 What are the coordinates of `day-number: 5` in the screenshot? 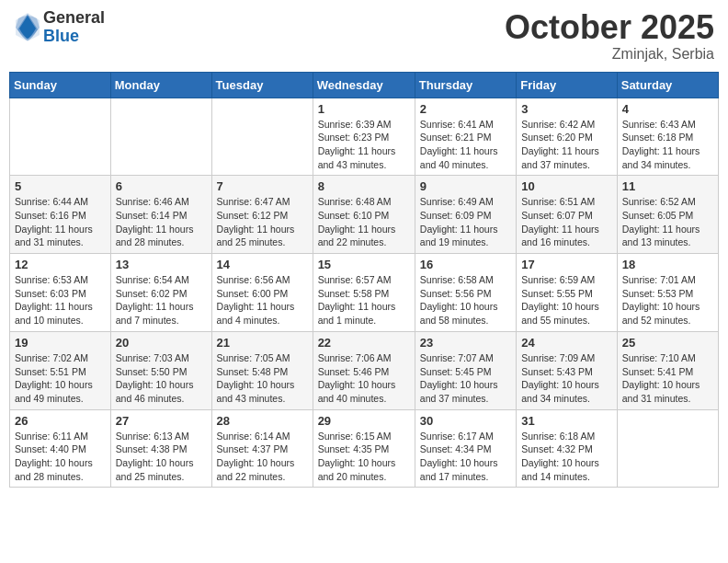 It's located at (61, 186).